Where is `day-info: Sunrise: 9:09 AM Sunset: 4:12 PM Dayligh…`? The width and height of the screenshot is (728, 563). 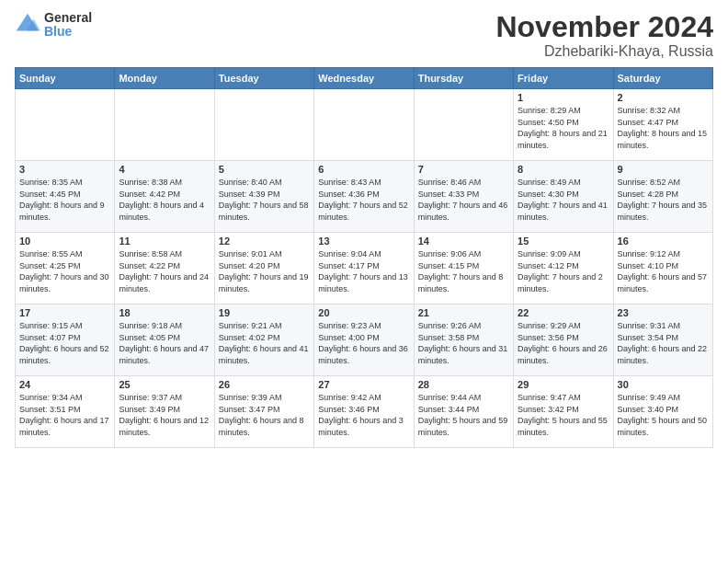 day-info: Sunrise: 9:09 AM Sunset: 4:12 PM Dayligh… is located at coordinates (563, 271).